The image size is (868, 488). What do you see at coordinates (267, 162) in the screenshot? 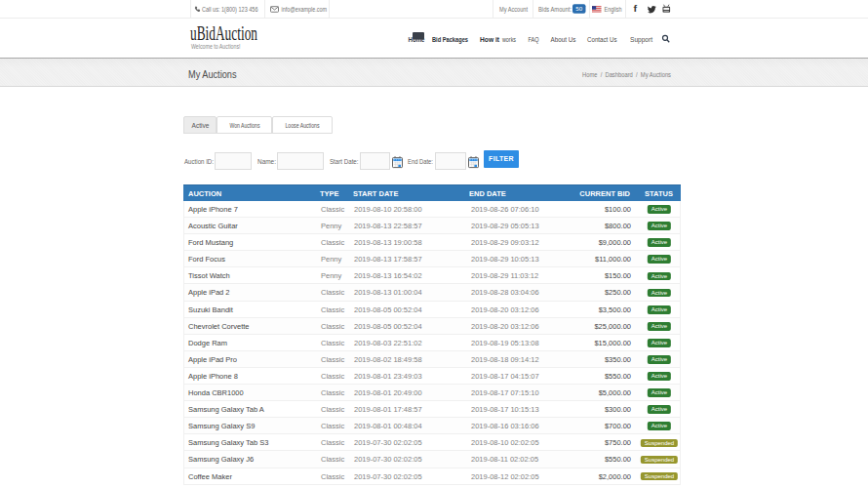
I see `svg-text: Name:` at bounding box center [267, 162].